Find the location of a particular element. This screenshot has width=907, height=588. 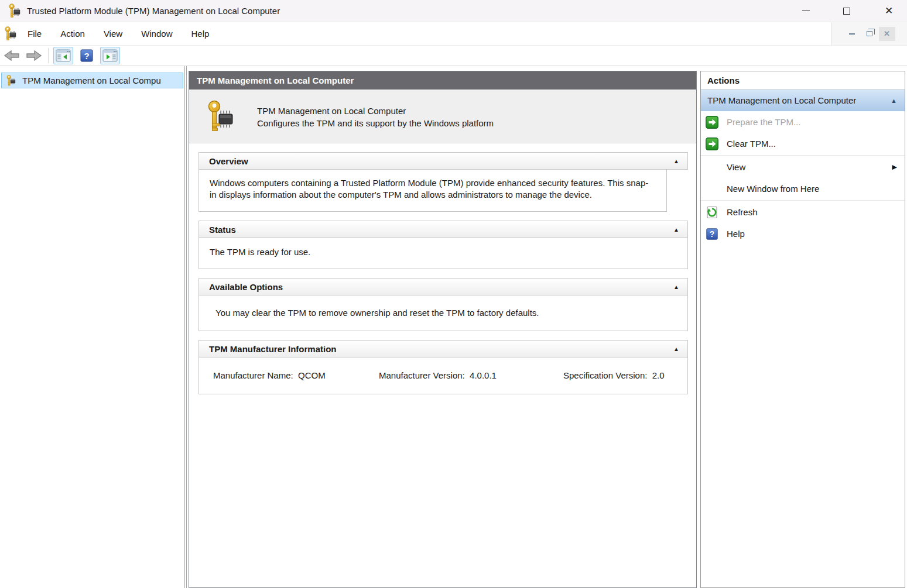

title-bar: Trusted Platform Module (TPM) Management… is located at coordinates (453, 11).